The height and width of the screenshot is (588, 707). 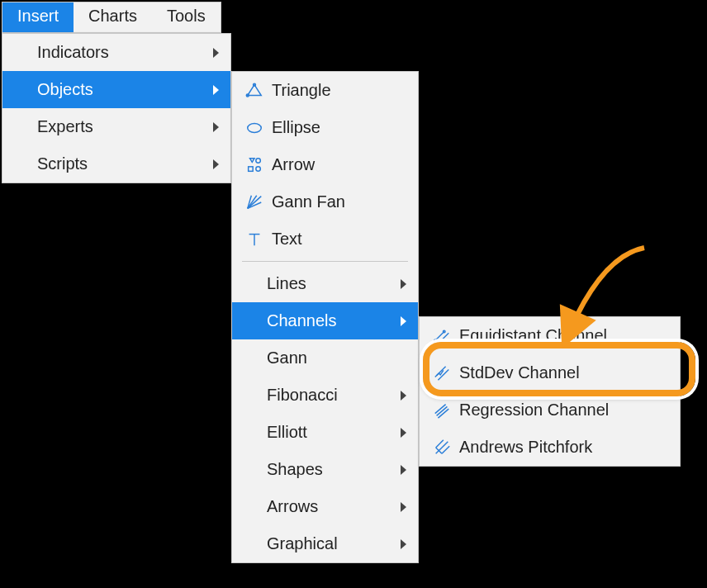 What do you see at coordinates (337, 239) in the screenshot?
I see `menu-label: Text` at bounding box center [337, 239].